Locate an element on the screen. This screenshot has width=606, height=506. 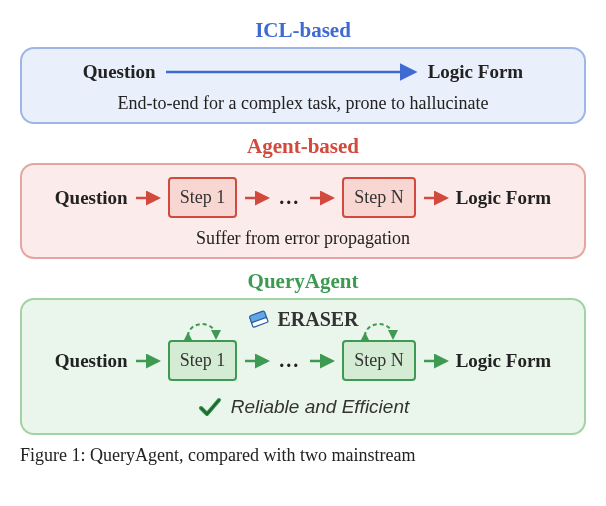
agent-step1: Step 1 is located at coordinates (203, 198).